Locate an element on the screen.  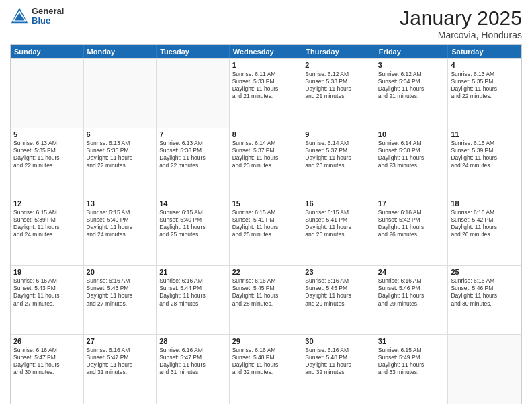
cal-cell-0-3: 1Sunrise: 6:11 AMSunset: 5:33 PMDaylight… is located at coordinates (266, 93).